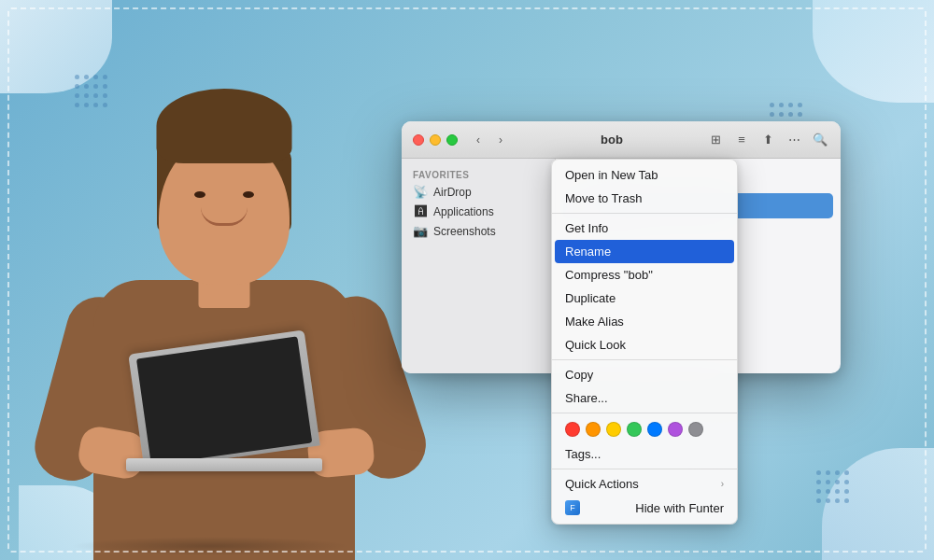 This screenshot has width=934, height=560. I want to click on menu-label-share: Share..., so click(587, 398).